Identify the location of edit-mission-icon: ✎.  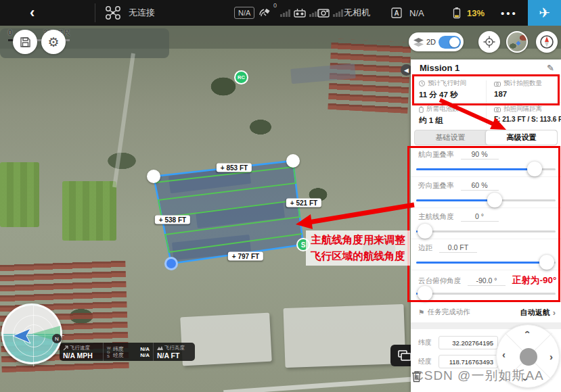
(551, 68).